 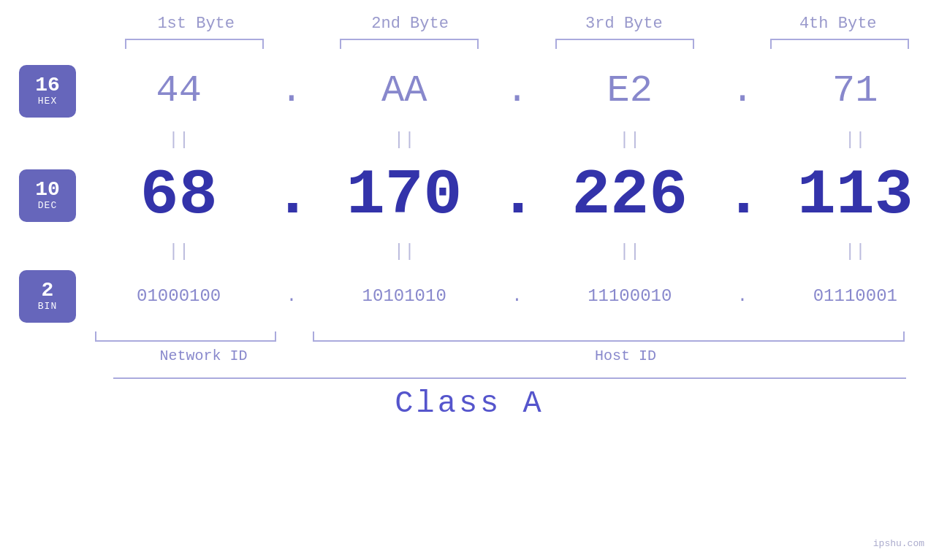 What do you see at coordinates (517, 296) in the screenshot?
I see `bin-dot2: .` at bounding box center [517, 296].